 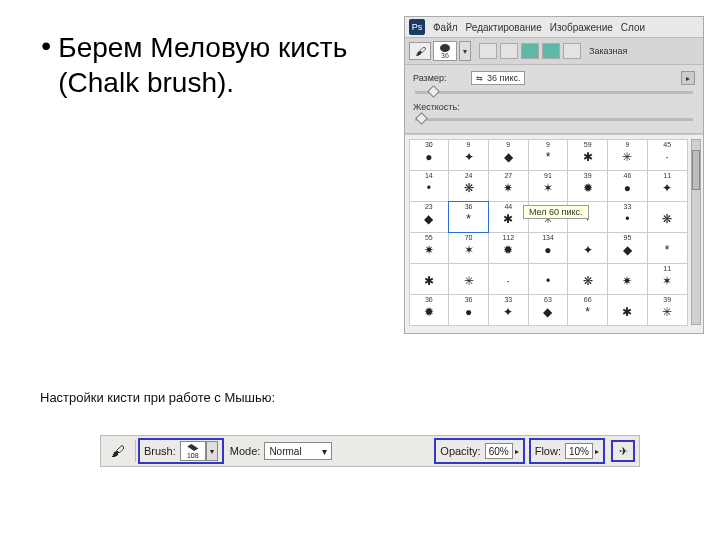 I want to click on brush-cell: 59✱, so click(x=588, y=155).